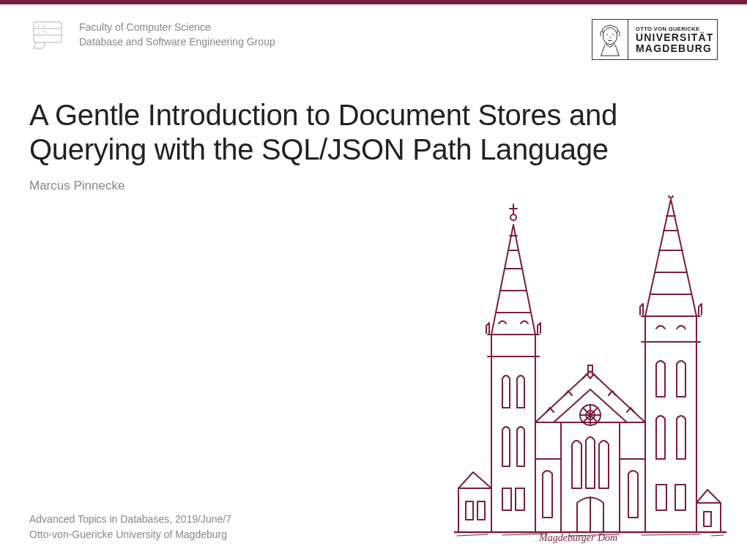 Image resolution: width=747 pixels, height=560 pixels. Describe the element at coordinates (330, 42) in the screenshot. I see `group-label: Database and Software Engineering Group` at that location.